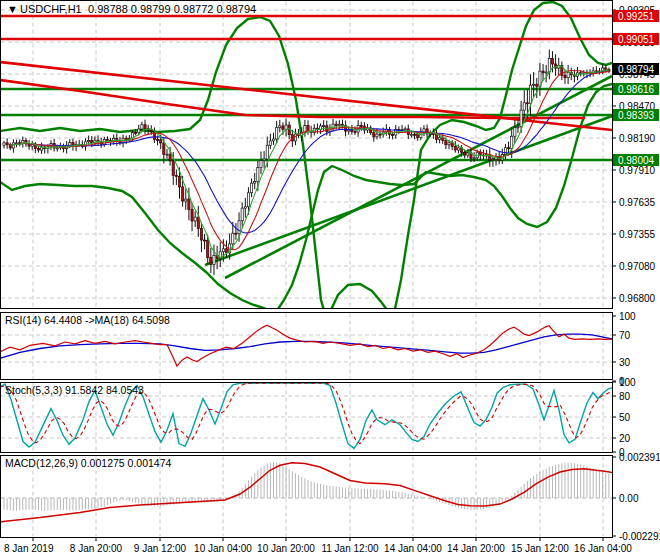 The image size is (660, 560). What do you see at coordinates (636, 16) in the screenshot?
I see `price-badge-label: 0.99251` at bounding box center [636, 16].